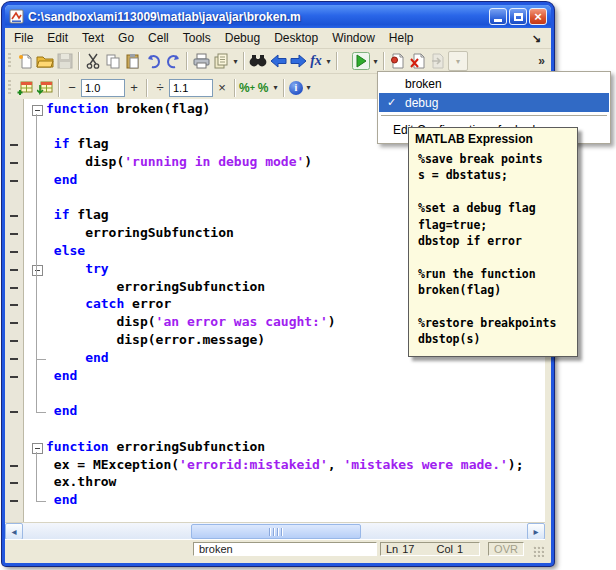 Image resolution: width=616 pixels, height=570 pixels. I want to click on code-line: try, so click(78, 270).